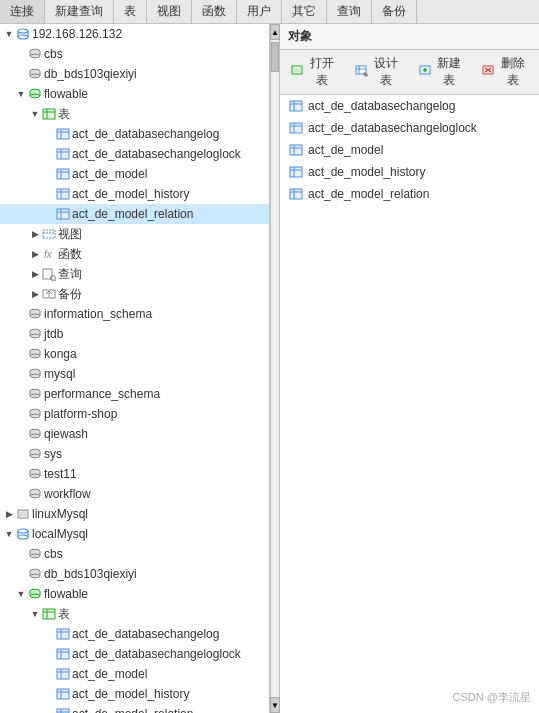 The height and width of the screenshot is (713, 539). What do you see at coordinates (134, 594) in the screenshot?
I see `tree-item-flowable2: ▼ flowable` at bounding box center [134, 594].